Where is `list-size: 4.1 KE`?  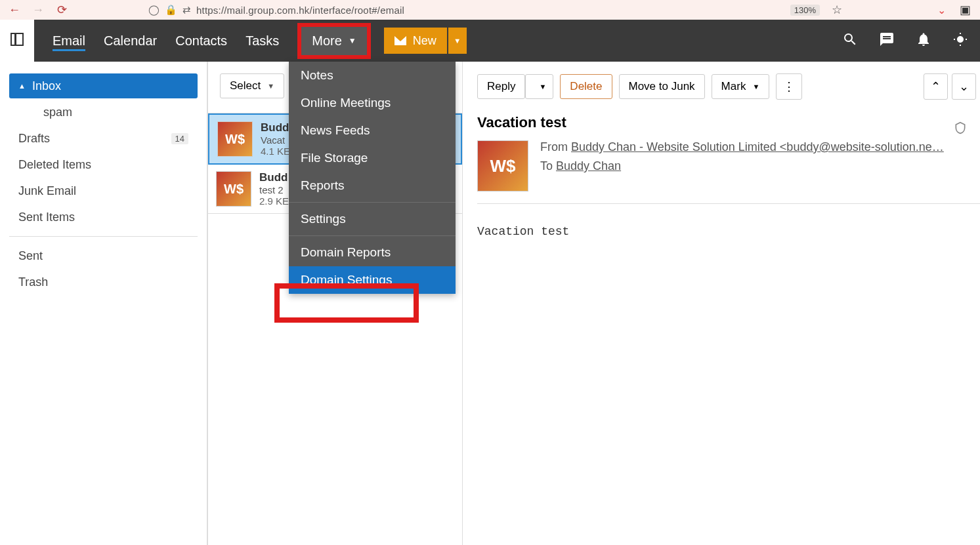 list-size: 4.1 KE is located at coordinates (276, 151).